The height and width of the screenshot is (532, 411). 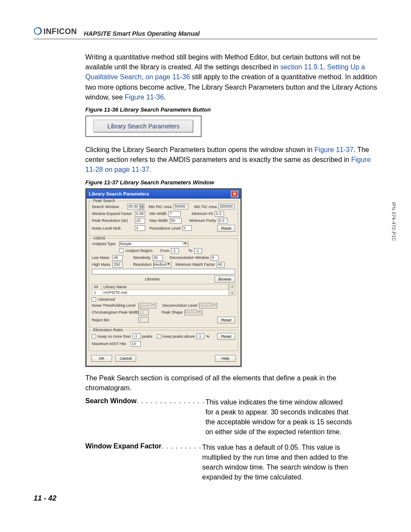 What do you see at coordinates (164, 283) in the screenshot?
I see `amdis-group: AMDIS Analysis Type Simple Analyze Regio…` at bounding box center [164, 283].